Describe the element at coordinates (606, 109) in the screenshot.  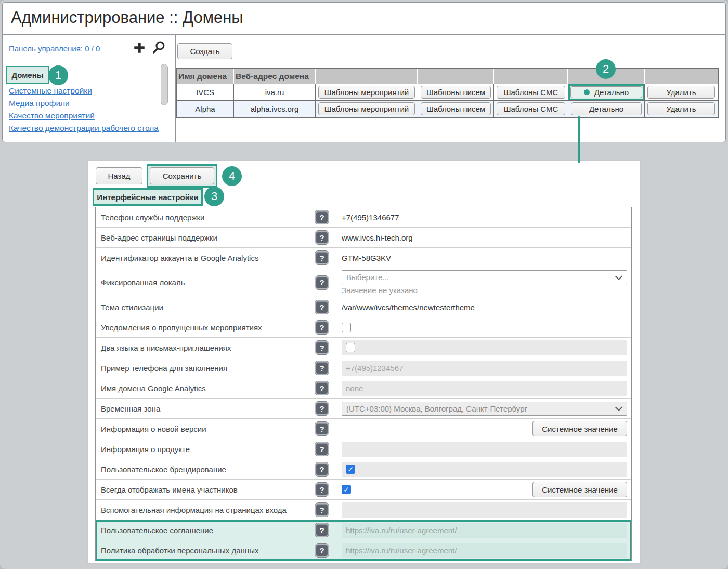
I see `action-cell: Детально` at that location.